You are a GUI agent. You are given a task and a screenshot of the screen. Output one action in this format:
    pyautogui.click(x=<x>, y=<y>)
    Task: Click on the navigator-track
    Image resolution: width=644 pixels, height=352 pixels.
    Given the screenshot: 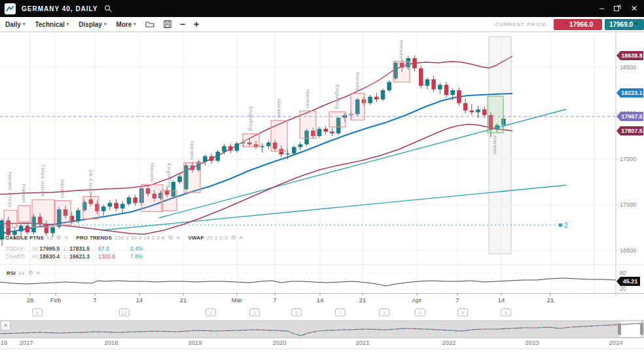 What is the action you would take?
    pyautogui.click(x=322, y=329)
    